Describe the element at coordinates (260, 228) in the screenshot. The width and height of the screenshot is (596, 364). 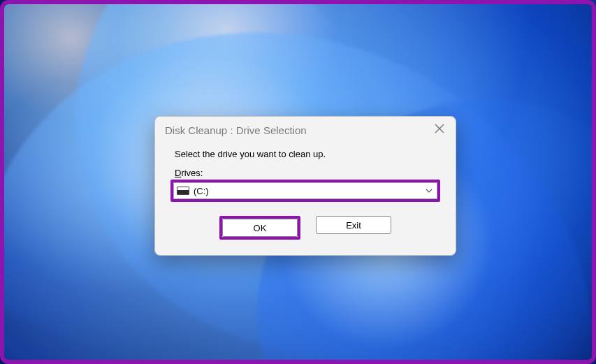
I see `ok-button: OK` at that location.